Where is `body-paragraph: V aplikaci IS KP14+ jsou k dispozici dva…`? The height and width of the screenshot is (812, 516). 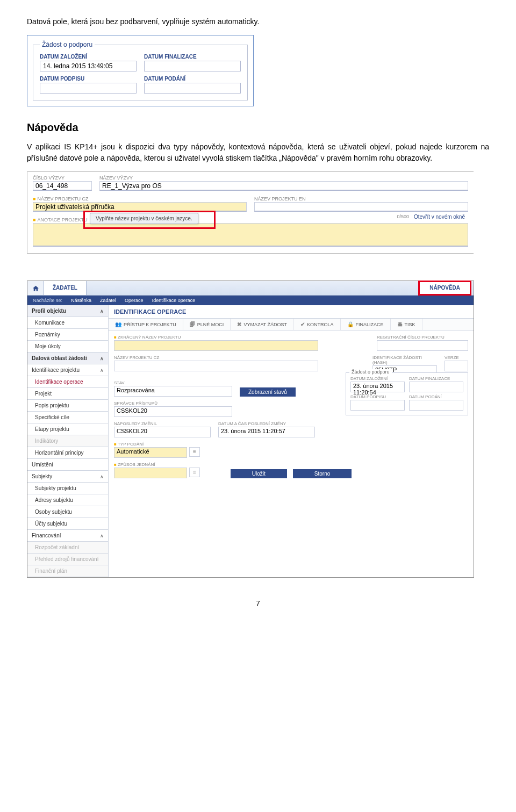
body-paragraph: V aplikaci IS KP14+ jsou k dispozici dva… is located at coordinates (258, 153).